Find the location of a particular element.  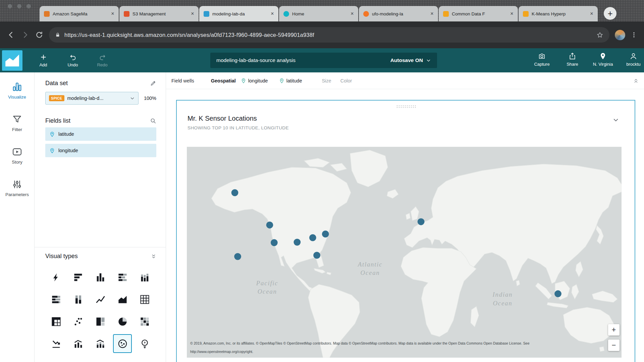

sidebar-item-label: Filter is located at coordinates (17, 129).